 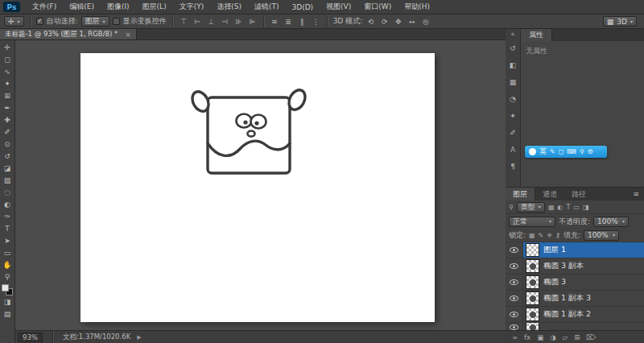 What do you see at coordinates (558, 235) in the screenshot?
I see `lock-all-icon: ⚷` at bounding box center [558, 235].